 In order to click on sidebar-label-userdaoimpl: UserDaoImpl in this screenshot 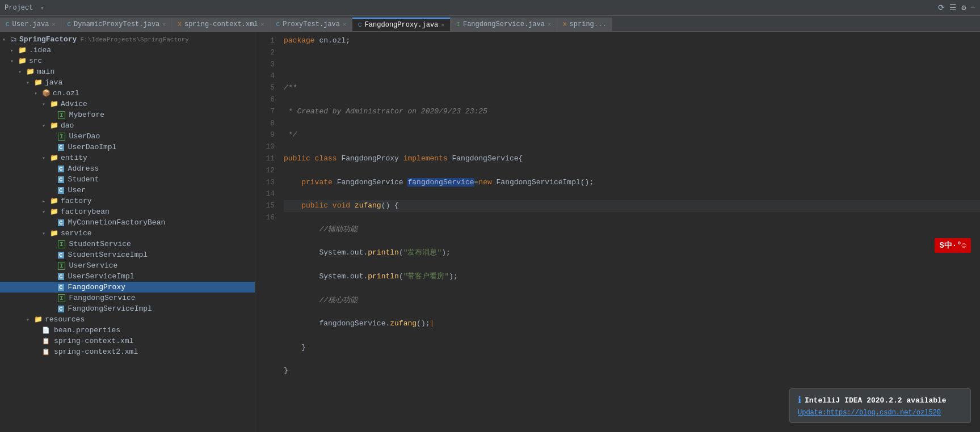, I will do `click(92, 147)`.